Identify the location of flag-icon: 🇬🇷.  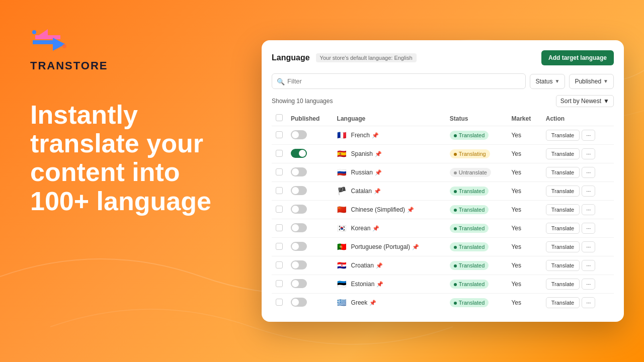
(342, 303).